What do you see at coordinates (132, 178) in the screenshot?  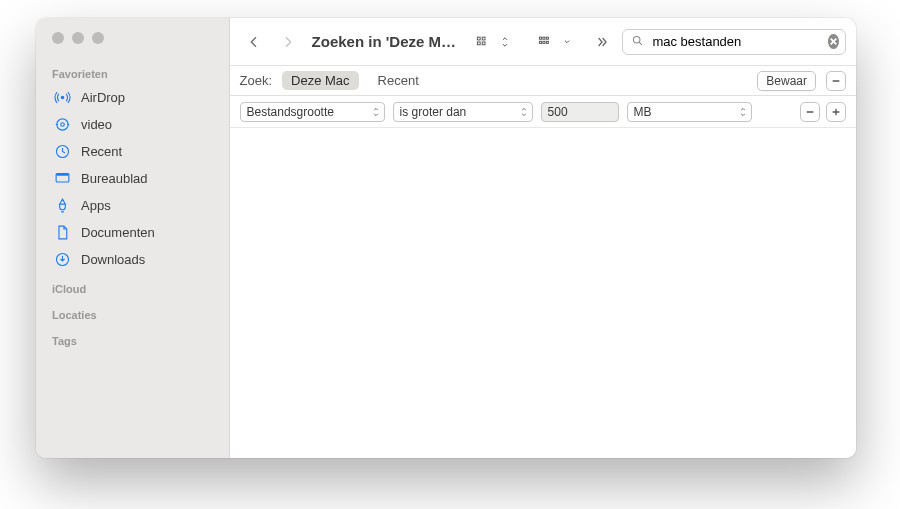 I see `sidebar-item-desktop: Bureaublad` at bounding box center [132, 178].